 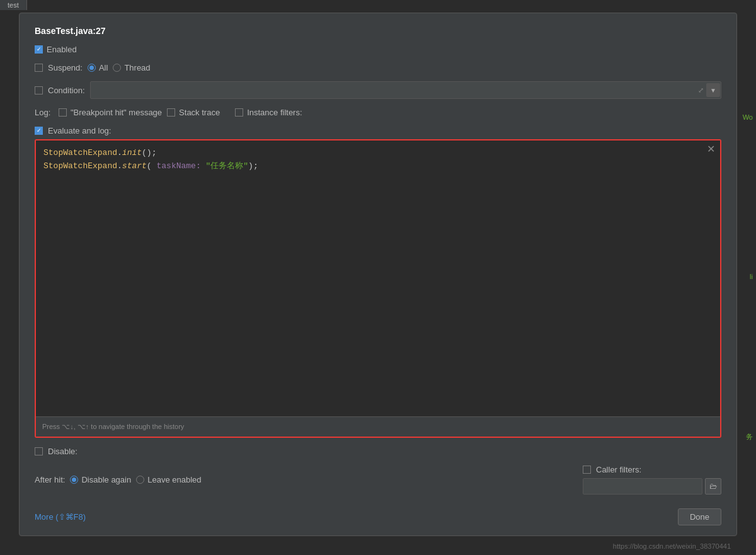 I want to click on folder-icon: 🗁, so click(x=713, y=486).